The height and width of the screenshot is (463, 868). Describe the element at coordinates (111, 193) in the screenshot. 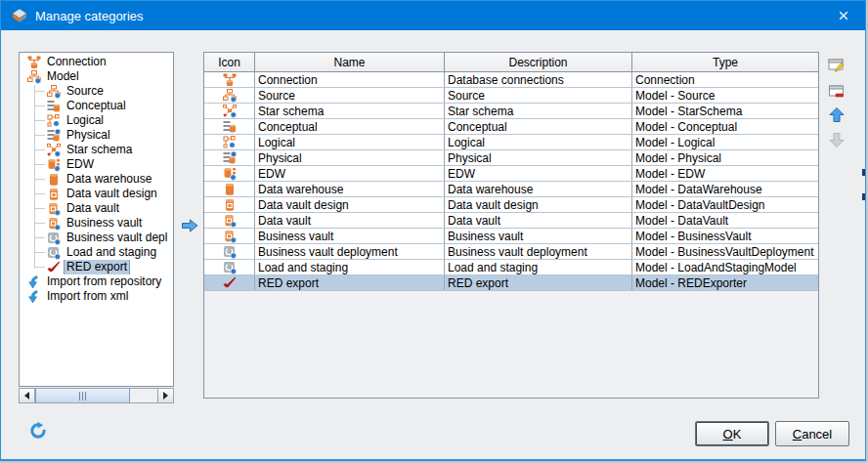

I see `tree-item-label: Data vault design` at that location.